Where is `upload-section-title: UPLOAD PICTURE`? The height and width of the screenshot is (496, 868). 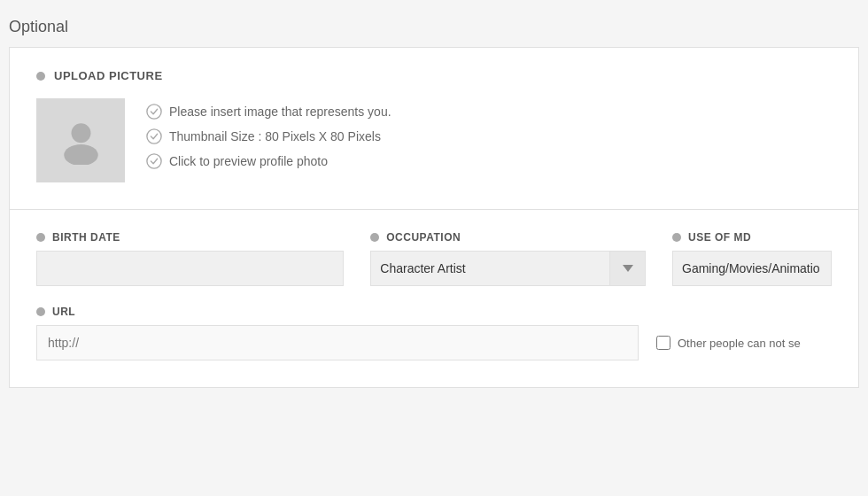
upload-section-title: UPLOAD PICTURE is located at coordinates (434, 76).